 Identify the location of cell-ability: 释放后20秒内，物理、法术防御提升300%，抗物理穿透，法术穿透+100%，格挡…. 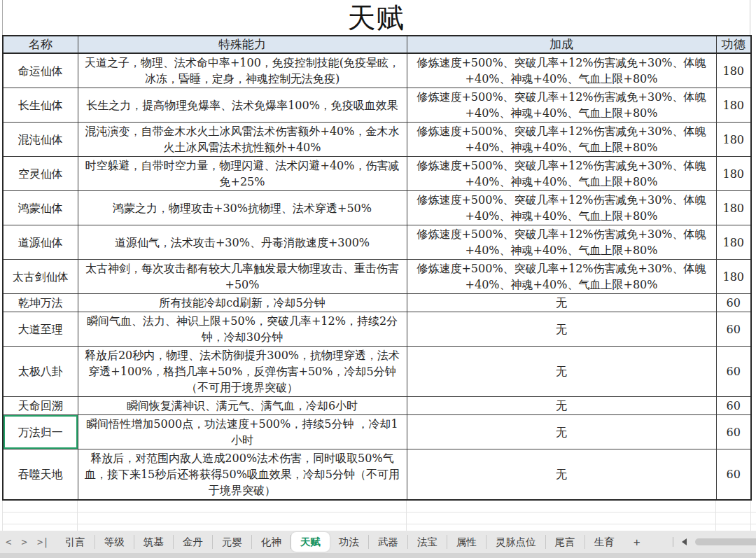
(242, 372).